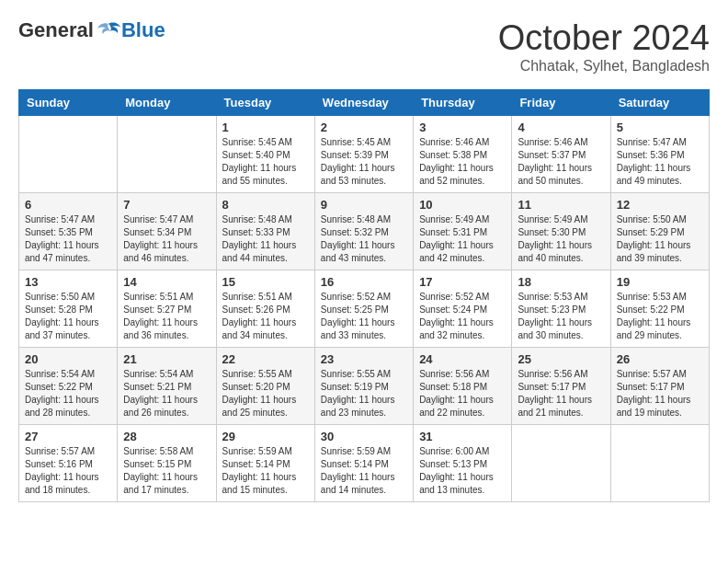  What do you see at coordinates (364, 464) in the screenshot?
I see `calendar-day-cell: 30Sunrise: 5:59 AM Sunset: 5:14 PM Dayli…` at bounding box center [364, 464].